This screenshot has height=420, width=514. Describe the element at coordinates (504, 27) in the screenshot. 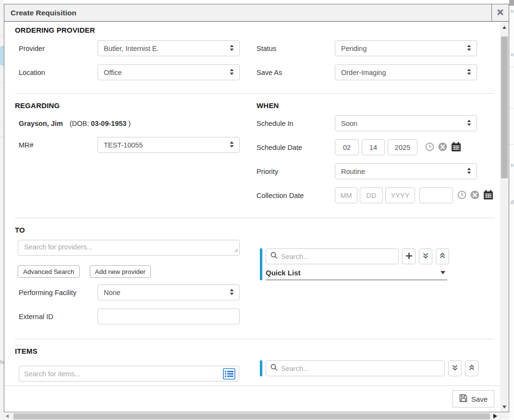

I see `scroll-up-button` at that location.